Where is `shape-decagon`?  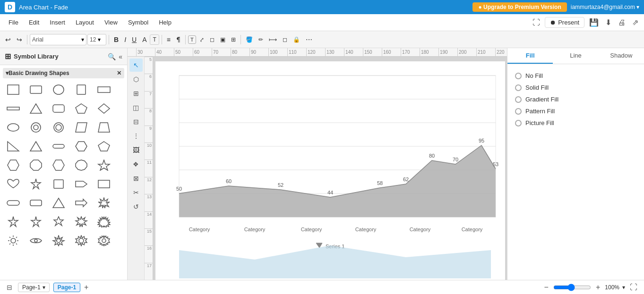 shape-decagon is located at coordinates (81, 165).